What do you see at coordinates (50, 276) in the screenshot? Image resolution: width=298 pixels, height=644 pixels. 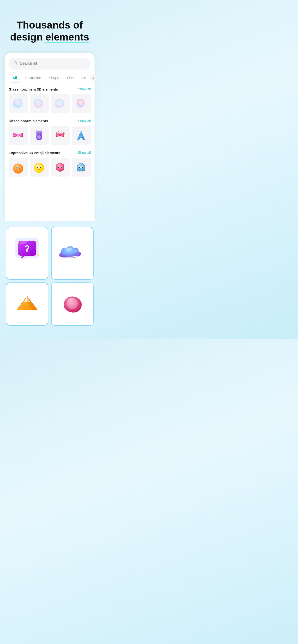 I see `featured-cards: ? ✦ ✦ ✦` at bounding box center [50, 276].